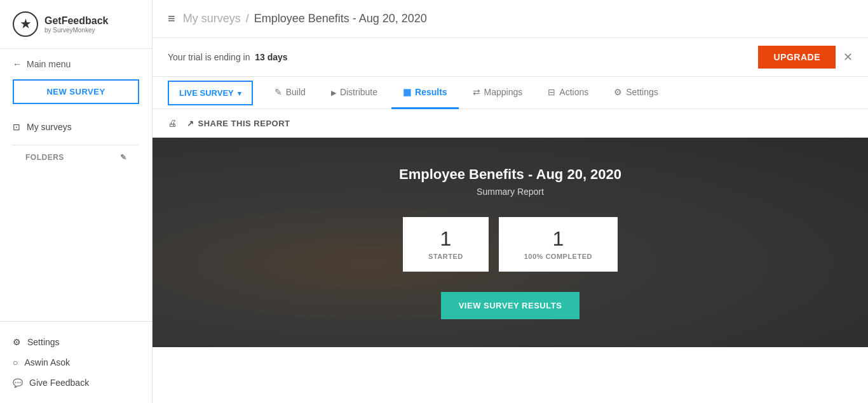 The height and width of the screenshot is (403, 868). Describe the element at coordinates (15, 362) in the screenshot. I see `user-icon` at that location.